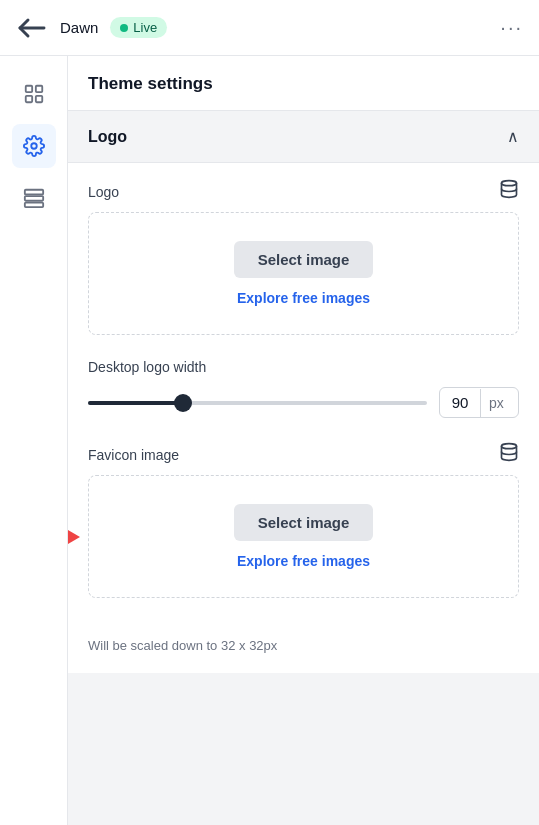  What do you see at coordinates (512, 28) in the screenshot?
I see `more-button: ···` at bounding box center [512, 28].